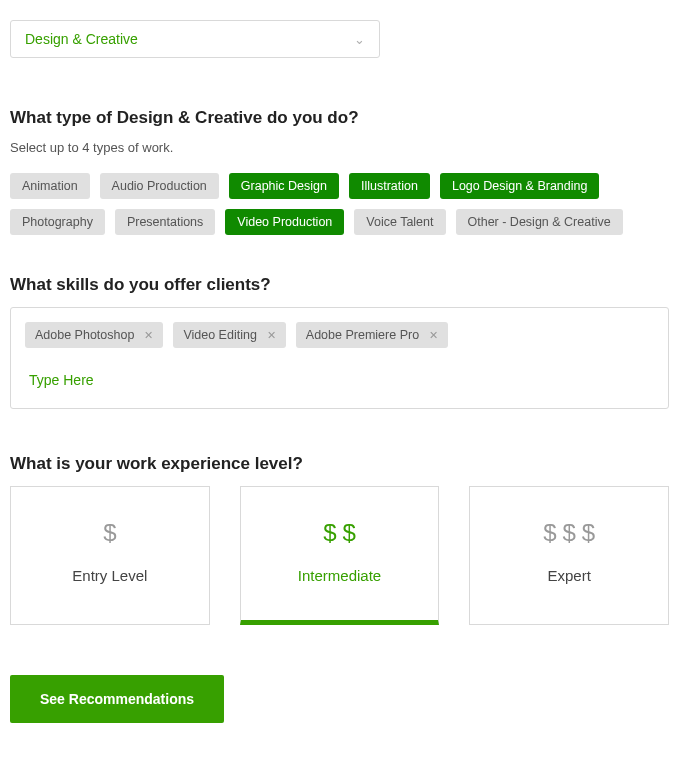 This screenshot has width=679, height=761. Describe the element at coordinates (284, 186) in the screenshot. I see `type-chip: Graphic Design` at that location.